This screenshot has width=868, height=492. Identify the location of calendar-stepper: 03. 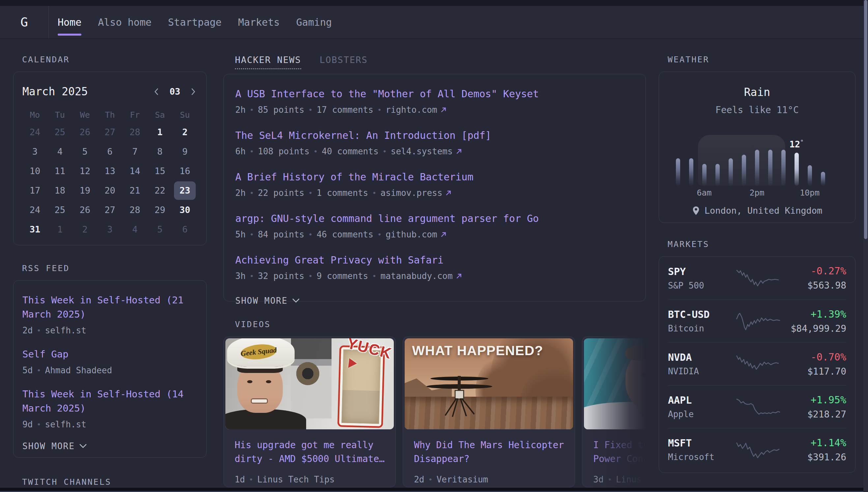
(175, 92).